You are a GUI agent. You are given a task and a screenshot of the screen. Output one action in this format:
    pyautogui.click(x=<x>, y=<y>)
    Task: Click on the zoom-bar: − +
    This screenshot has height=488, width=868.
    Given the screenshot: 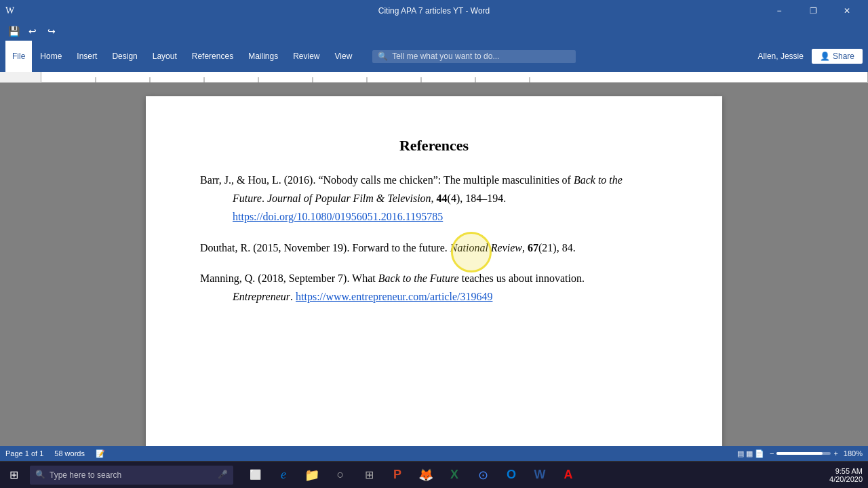 What is the action you would take?
    pyautogui.click(x=804, y=453)
    